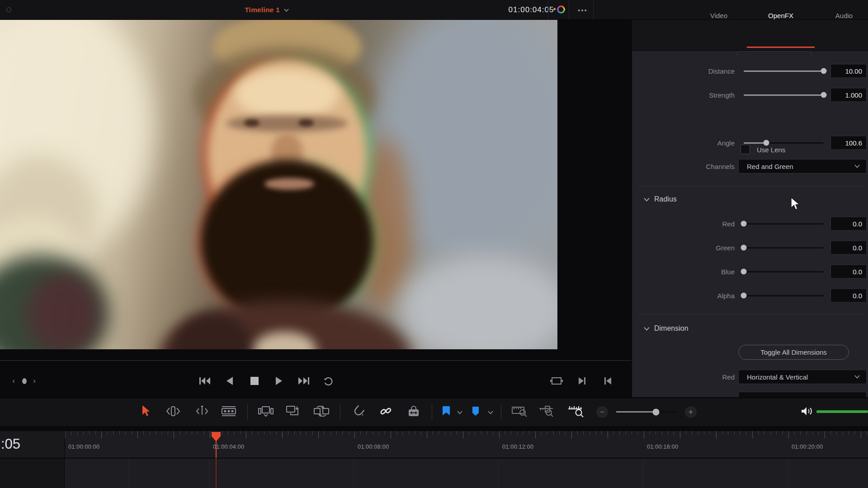 This screenshot has height=488, width=868. I want to click on zoom-detail-button, so click(547, 412).